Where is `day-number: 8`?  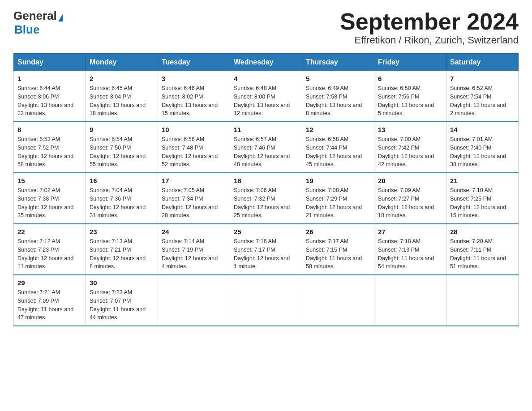 day-number: 8 is located at coordinates (50, 130).